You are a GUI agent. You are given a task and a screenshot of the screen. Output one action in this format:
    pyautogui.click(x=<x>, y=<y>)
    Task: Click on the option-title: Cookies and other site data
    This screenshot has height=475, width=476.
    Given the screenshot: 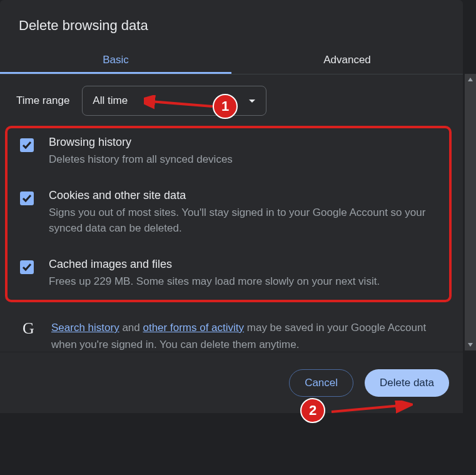 What is the action you would take?
    pyautogui.click(x=248, y=195)
    